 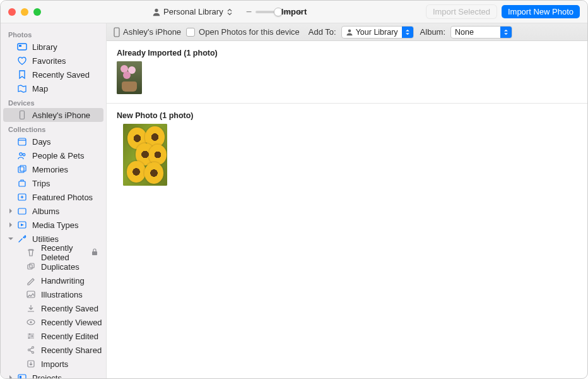 What do you see at coordinates (45, 239) in the screenshot?
I see `sidebar-item-label: Utilities` at bounding box center [45, 239].